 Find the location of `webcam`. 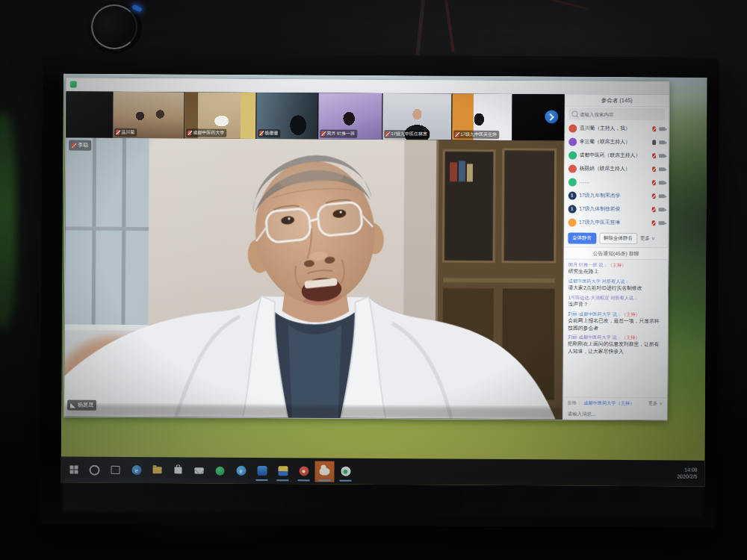

webcam is located at coordinates (115, 28).